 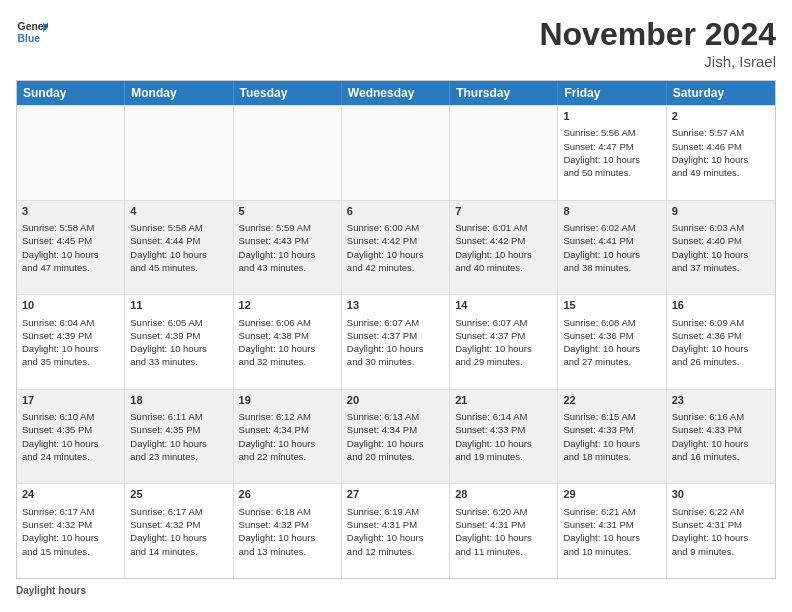 I want to click on day-info: Sunrise: 6:09 AM, so click(x=721, y=322).